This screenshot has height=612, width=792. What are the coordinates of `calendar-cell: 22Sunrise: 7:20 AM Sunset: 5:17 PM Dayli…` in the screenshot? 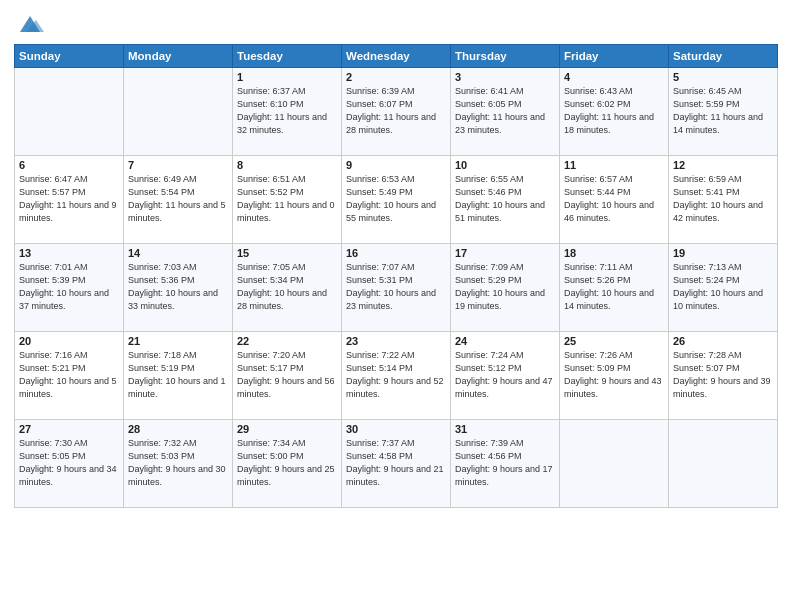 It's located at (288, 376).